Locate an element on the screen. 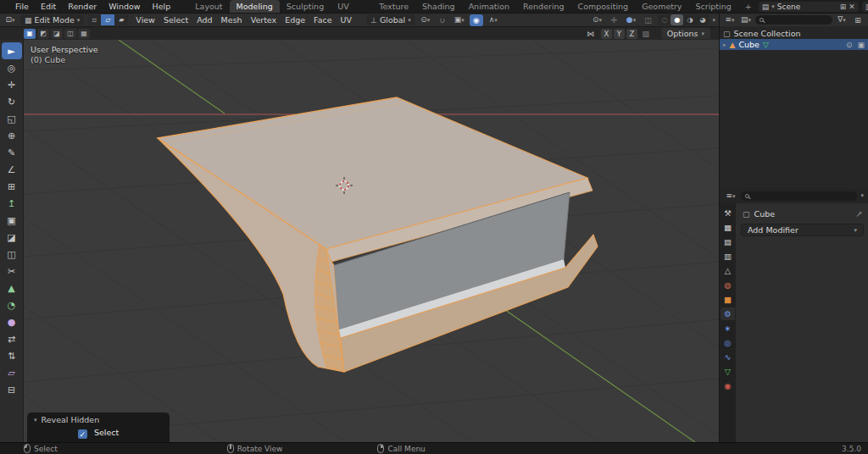  camera-visibility-icon: ▣ is located at coordinates (861, 45).